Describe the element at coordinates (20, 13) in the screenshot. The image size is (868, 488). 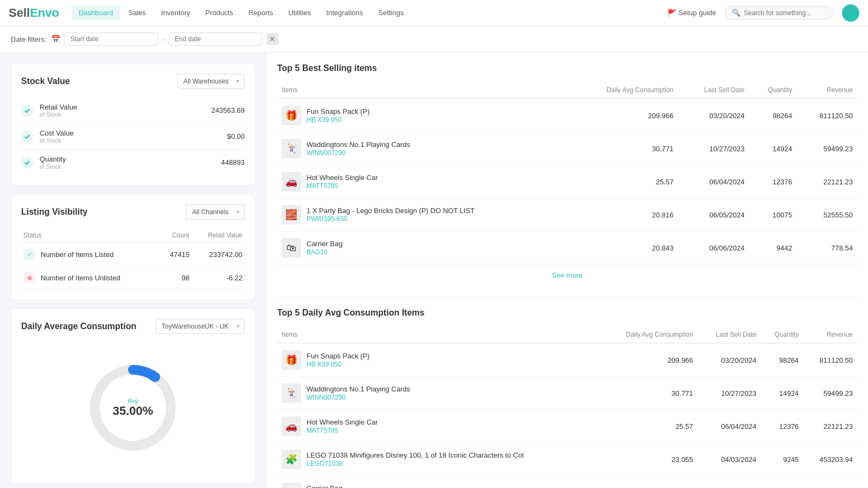
I see `logo-sell: Sell` at that location.